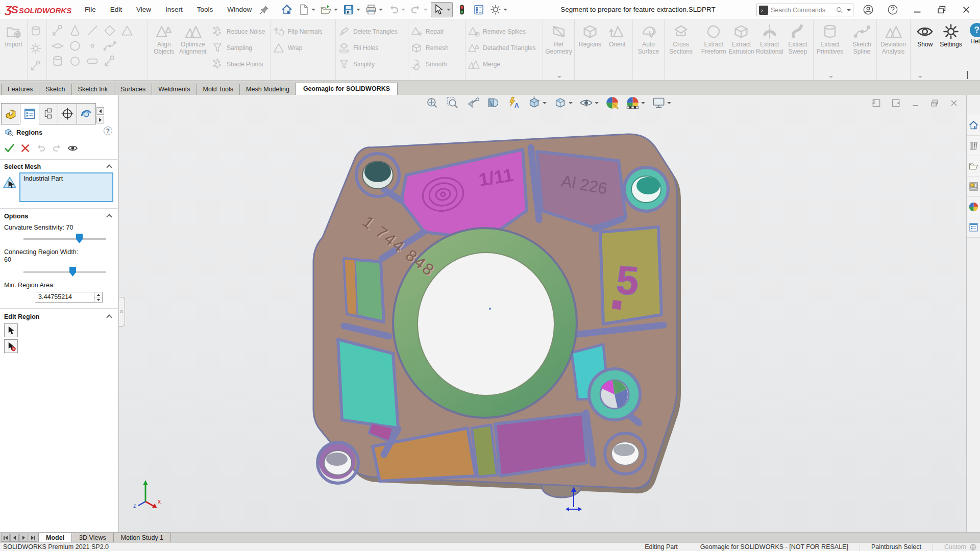 Image resolution: width=980 pixels, height=551 pixels. What do you see at coordinates (935, 103) in the screenshot?
I see `doc-restore-icon` at bounding box center [935, 103].